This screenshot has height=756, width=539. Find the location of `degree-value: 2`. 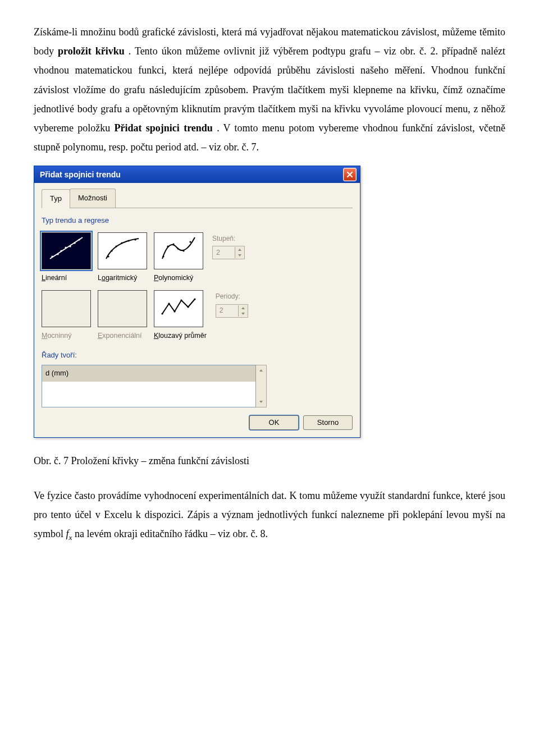

degree-value: 2 is located at coordinates (223, 253).